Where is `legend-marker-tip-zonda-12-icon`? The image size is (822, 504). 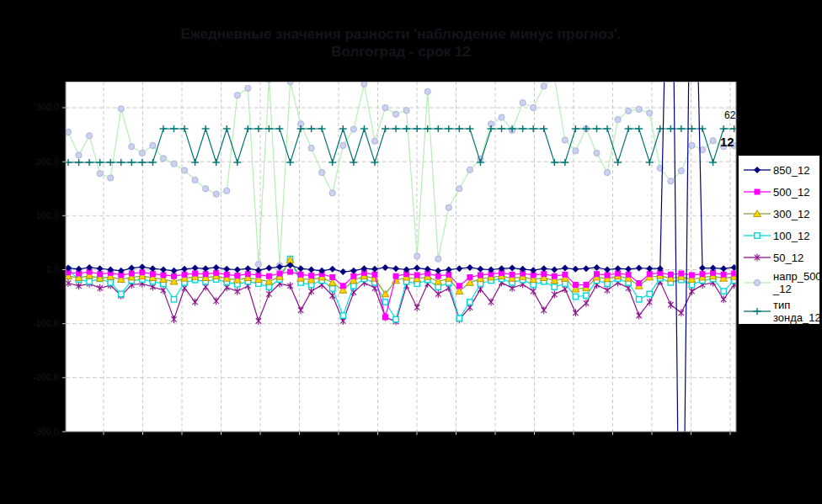 legend-marker-tip-zonda-12-icon is located at coordinates (758, 311).